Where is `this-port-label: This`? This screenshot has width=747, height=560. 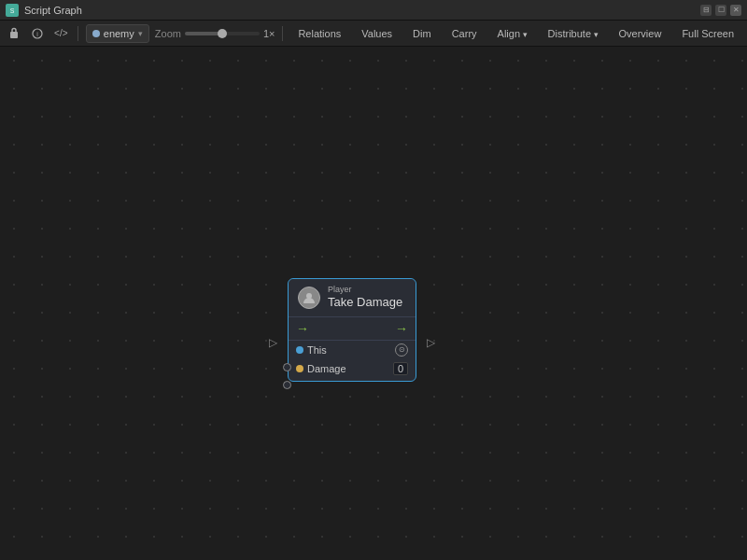
this-port-label: This is located at coordinates (349, 350).